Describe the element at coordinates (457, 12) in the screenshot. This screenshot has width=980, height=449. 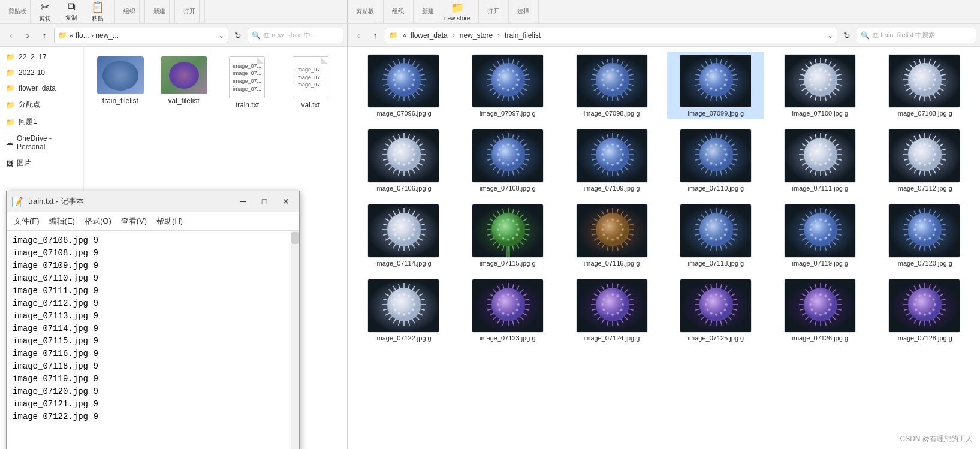
I see `new-store-button: 📁 new store` at that location.